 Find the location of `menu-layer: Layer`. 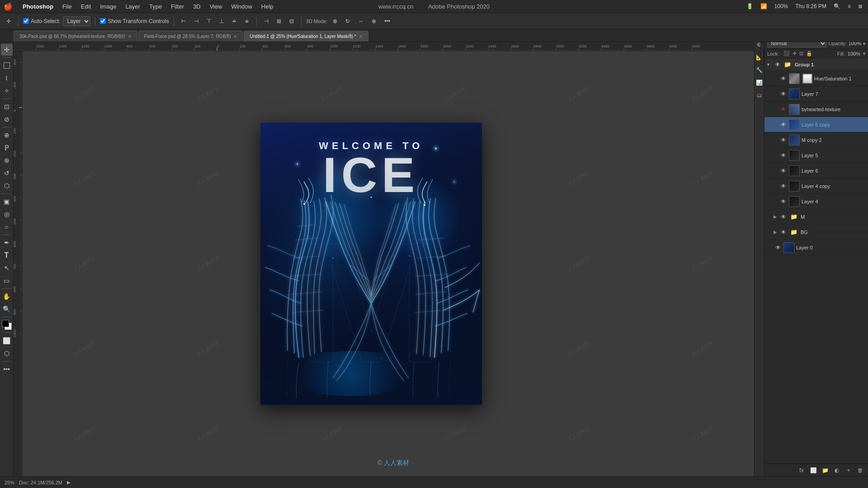

menu-layer: Layer is located at coordinates (133, 6).